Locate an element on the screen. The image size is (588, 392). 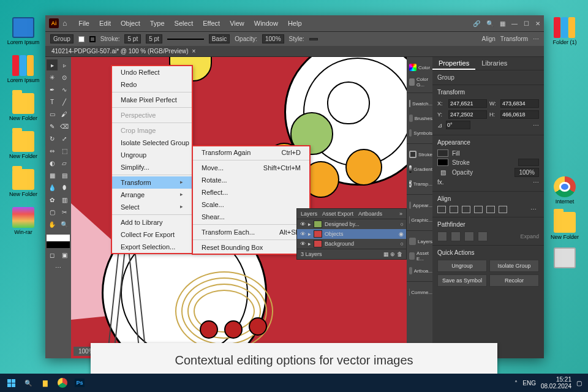
menu-item: Redo is located at coordinates (152, 85).